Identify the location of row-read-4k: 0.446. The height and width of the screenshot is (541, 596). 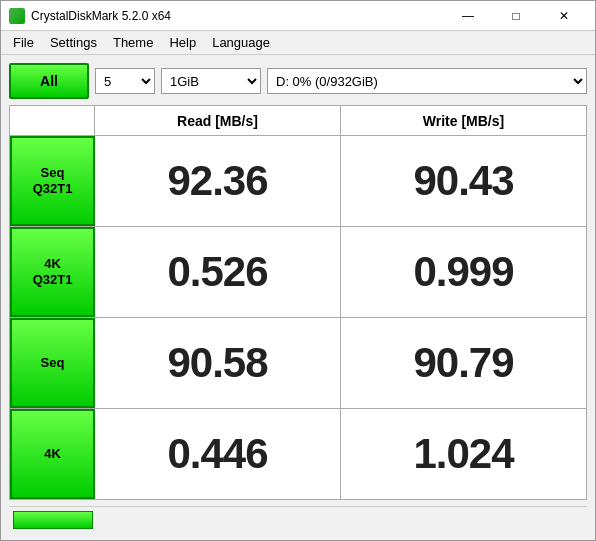
(218, 454).